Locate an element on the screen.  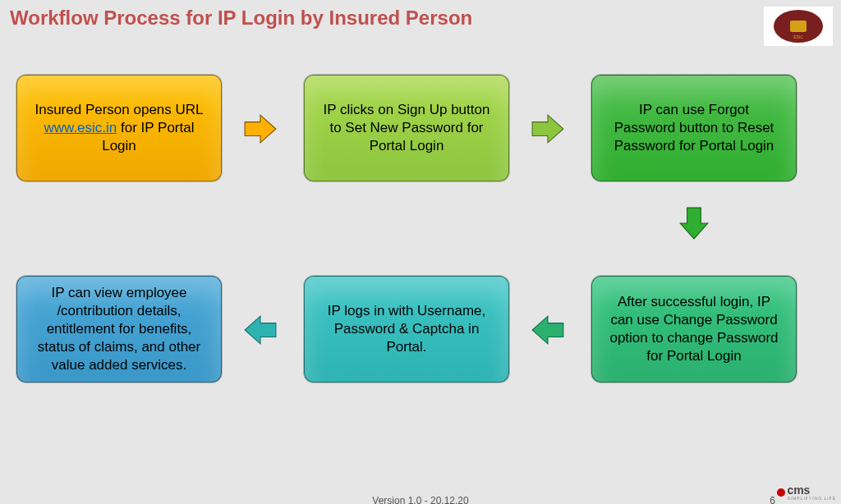
cms-dot-icon is located at coordinates (781, 493).